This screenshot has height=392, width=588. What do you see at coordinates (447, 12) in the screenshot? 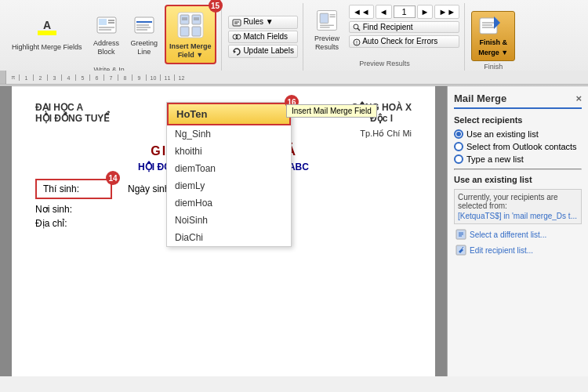
I see `last-record-button: ►►` at bounding box center [447, 12].